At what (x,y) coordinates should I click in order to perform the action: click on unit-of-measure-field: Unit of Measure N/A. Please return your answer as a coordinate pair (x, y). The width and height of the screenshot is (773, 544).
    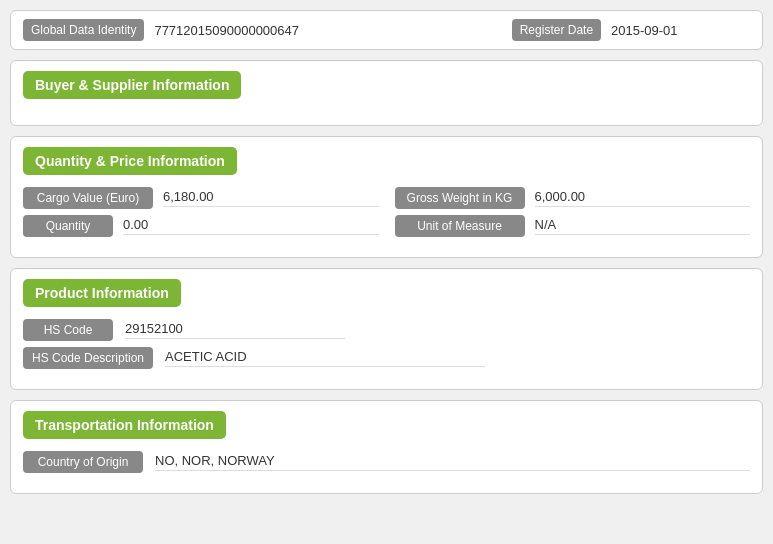
    Looking at the image, I should click on (573, 226).